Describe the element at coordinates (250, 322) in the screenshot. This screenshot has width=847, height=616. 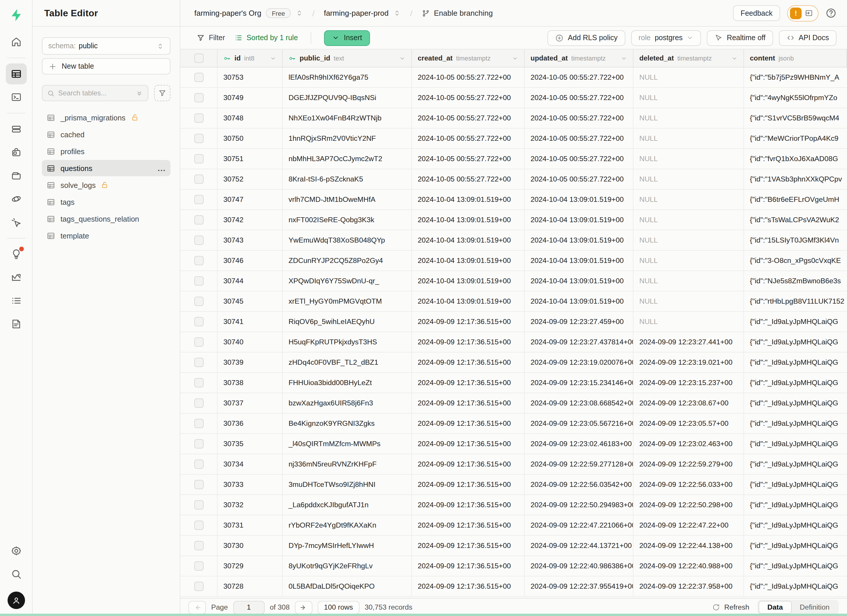
I see `cell-id: 30741` at that location.